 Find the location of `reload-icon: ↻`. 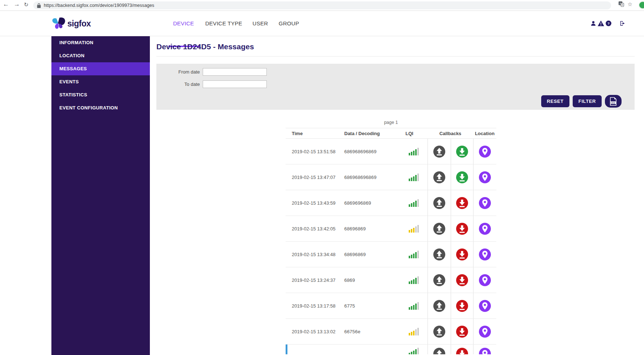

reload-icon: ↻ is located at coordinates (26, 5).